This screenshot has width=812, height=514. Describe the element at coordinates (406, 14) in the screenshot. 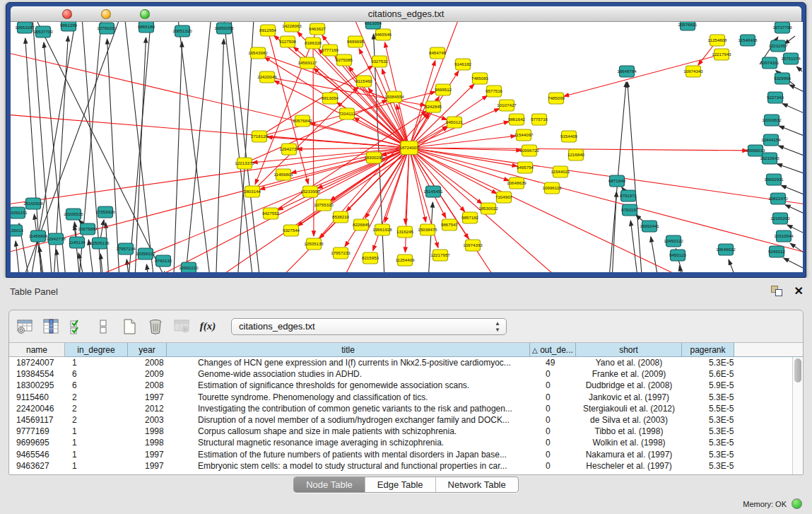

I see `network-window-titlebar: citations_edges.txt` at that location.